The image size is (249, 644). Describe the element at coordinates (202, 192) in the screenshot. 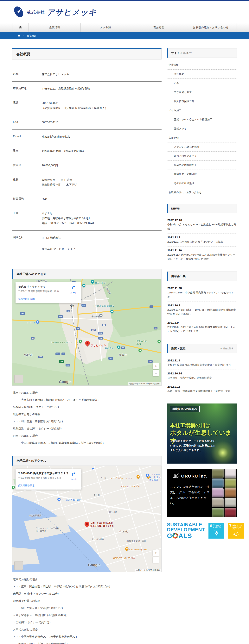

I see `sidebar-item-contact: お取引の流れ・お問い合わせ` at that location.